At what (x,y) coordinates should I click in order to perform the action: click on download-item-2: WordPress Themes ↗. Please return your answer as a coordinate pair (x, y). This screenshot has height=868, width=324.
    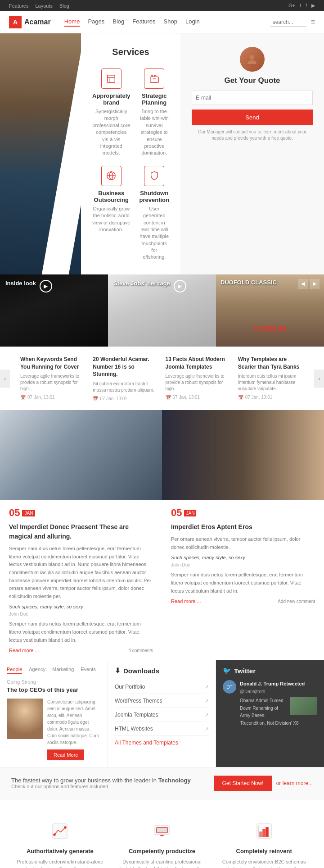
    Looking at the image, I should click on (162, 701).